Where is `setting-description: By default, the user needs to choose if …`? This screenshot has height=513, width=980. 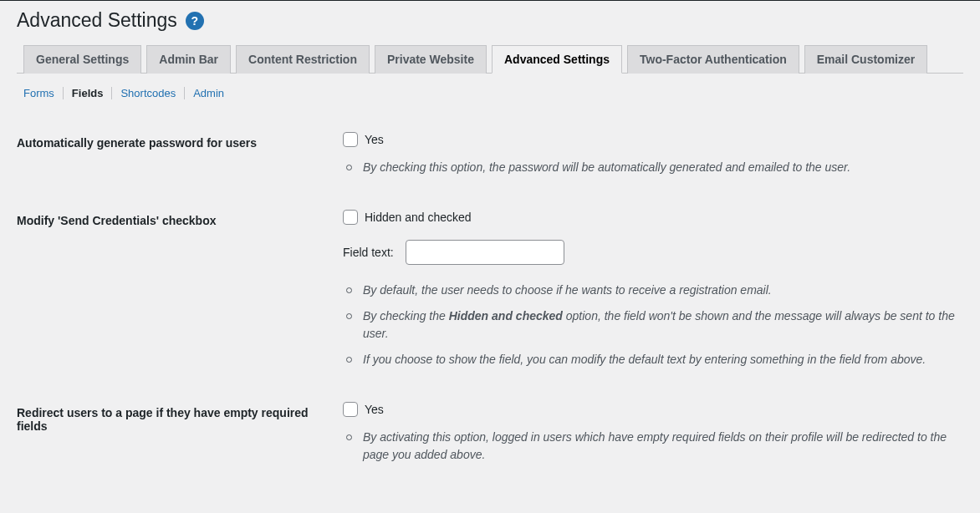
setting-description: By default, the user needs to choose if … is located at coordinates (649, 291).